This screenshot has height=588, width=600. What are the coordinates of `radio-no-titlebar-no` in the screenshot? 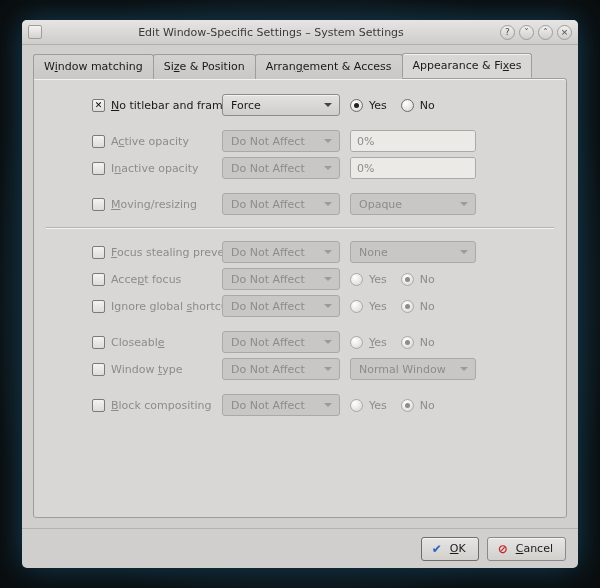 It's located at (408, 106).